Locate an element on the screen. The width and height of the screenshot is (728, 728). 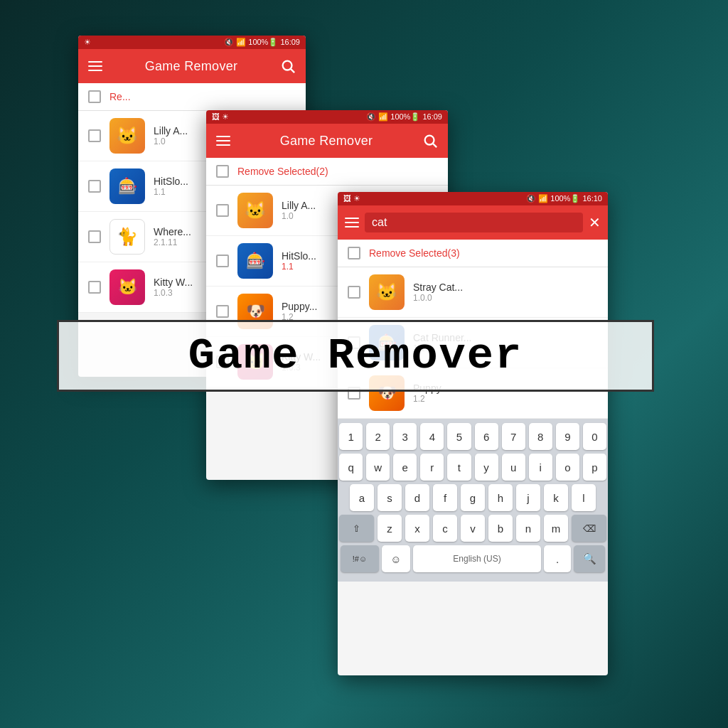
kb-key-l: l is located at coordinates (584, 498).